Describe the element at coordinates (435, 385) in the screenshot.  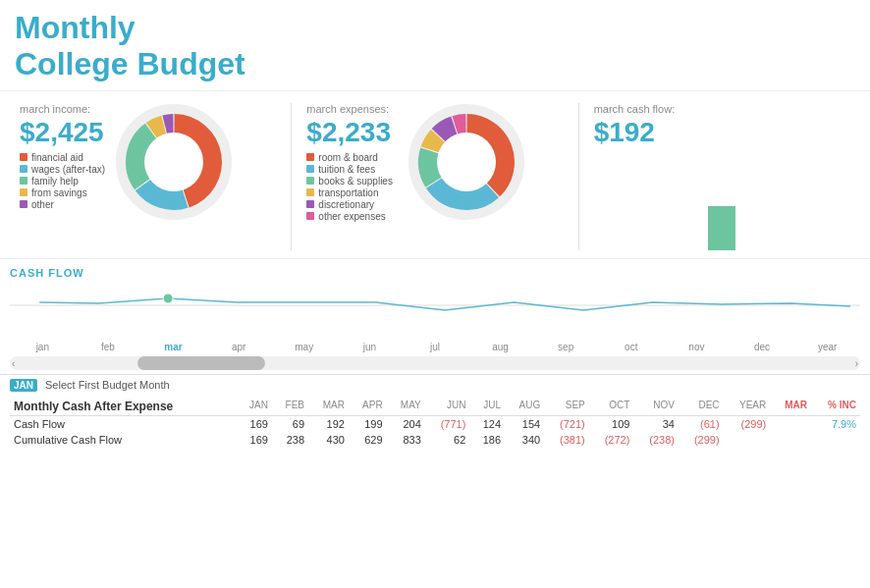
I see `table-header-row: JAN Select First Budget Month` at that location.